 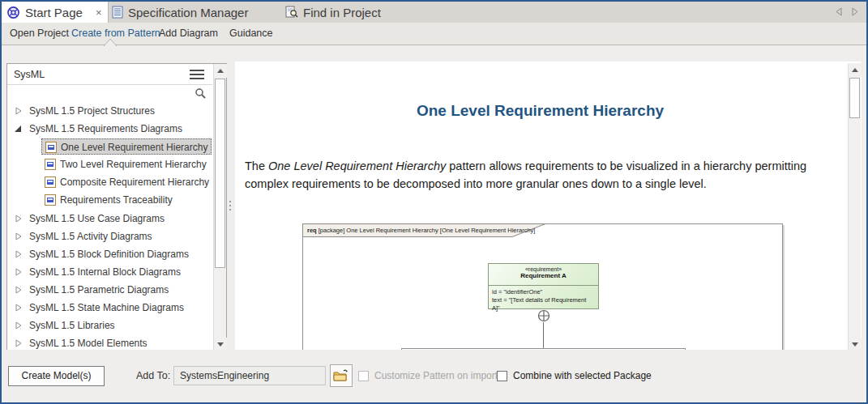 What do you see at coordinates (117, 200) in the screenshot?
I see `tree-item-label: Requirements Traceability` at bounding box center [117, 200].